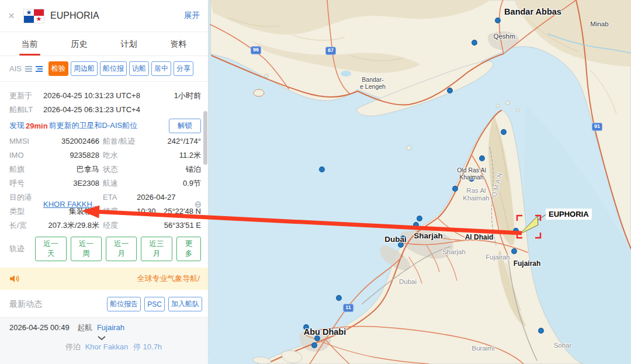  What do you see at coordinates (169, 141) in the screenshot?
I see `heading-value: 242°/174°` at bounding box center [169, 141].